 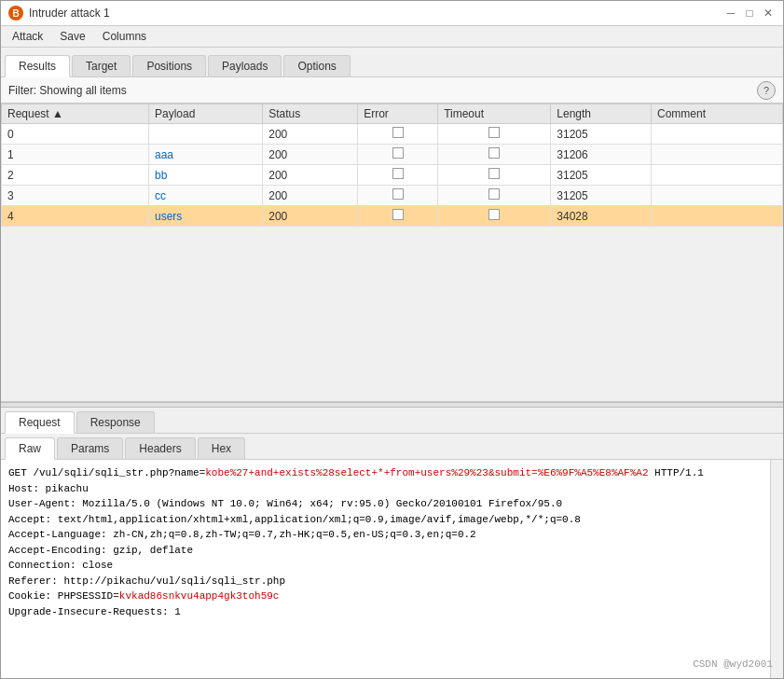 I want to click on close-button: ✕, so click(x=768, y=13).